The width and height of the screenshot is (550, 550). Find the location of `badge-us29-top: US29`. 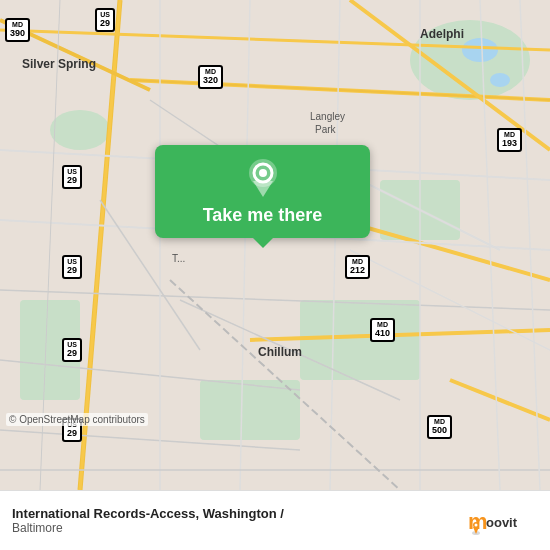

badge-us29-top: US29 is located at coordinates (105, 20).